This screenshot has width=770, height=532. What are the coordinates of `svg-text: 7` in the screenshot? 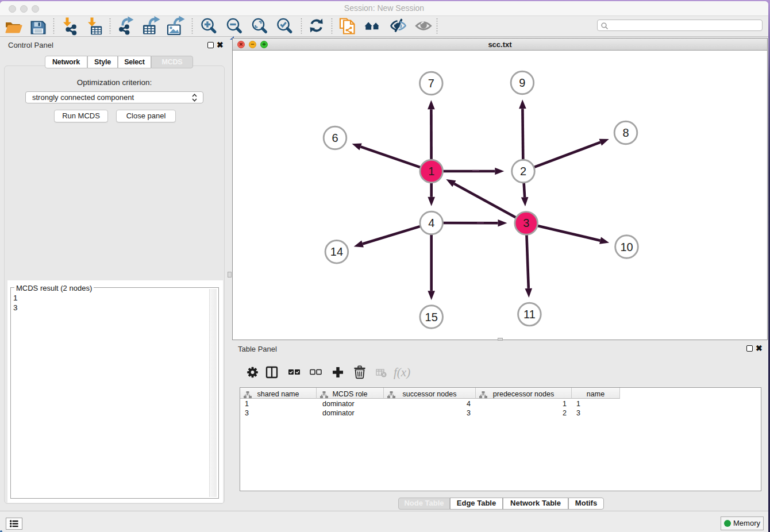 It's located at (431, 83).